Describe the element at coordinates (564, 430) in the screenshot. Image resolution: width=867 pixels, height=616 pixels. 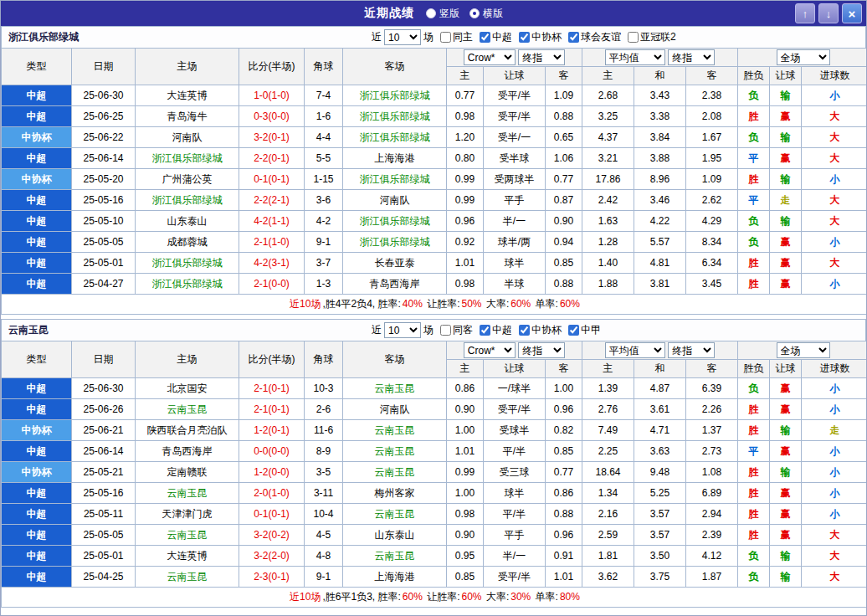
I see `asian-away-odds: 0.82` at that location.